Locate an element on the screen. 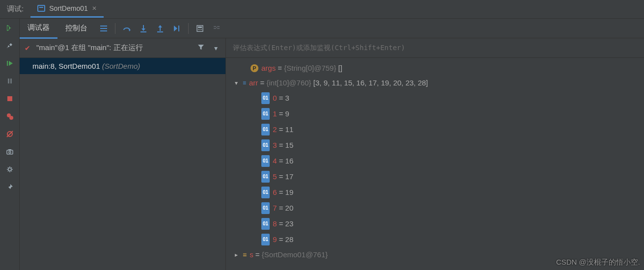  watermark: CSDN @没棍子的悟小空. is located at coordinates (598, 262).